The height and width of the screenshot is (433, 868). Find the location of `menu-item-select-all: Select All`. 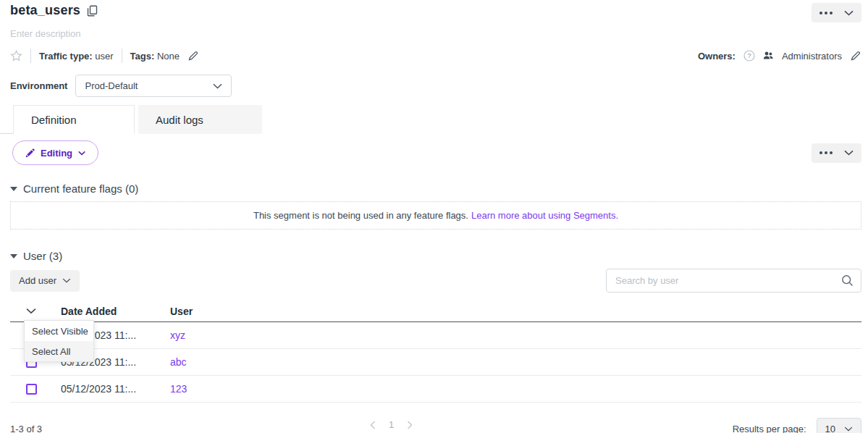

menu-item-select-all: Select All is located at coordinates (59, 351).